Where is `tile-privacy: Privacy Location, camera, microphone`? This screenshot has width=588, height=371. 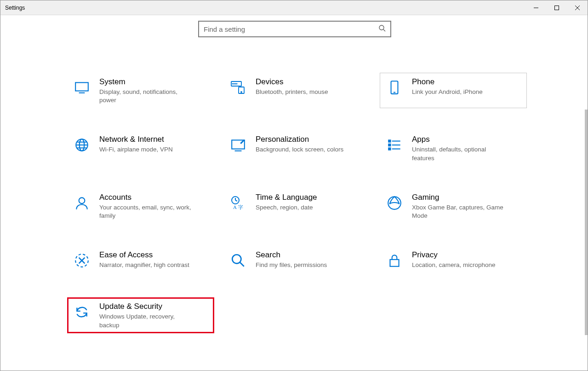 tile-privacy: Privacy Location, camera, microphone is located at coordinates (453, 261).